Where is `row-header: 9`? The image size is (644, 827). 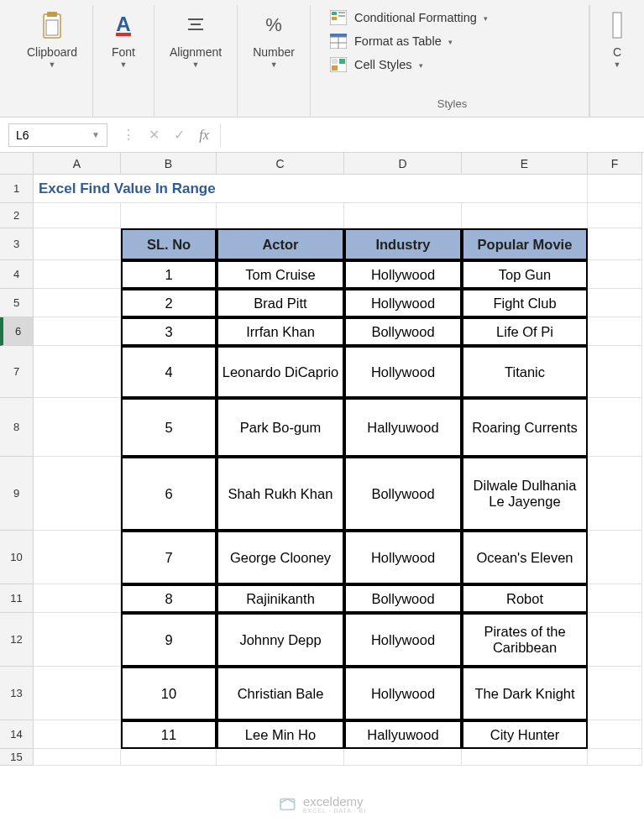 row-header: 9 is located at coordinates (17, 494).